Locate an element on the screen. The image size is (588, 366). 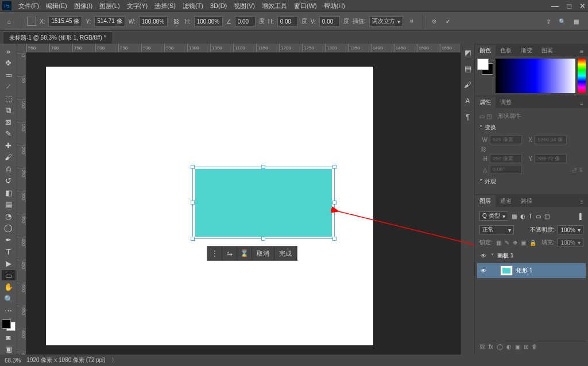
lock-artboard-icon: ▣ is located at coordinates (524, 242).